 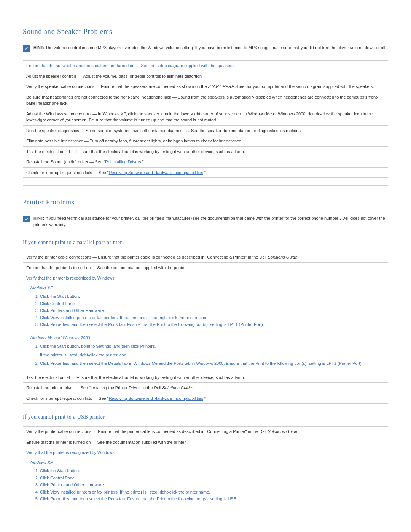 I want to click on p-row-electrical: Test the electrical outlet — Ensure that…, so click(x=206, y=378).